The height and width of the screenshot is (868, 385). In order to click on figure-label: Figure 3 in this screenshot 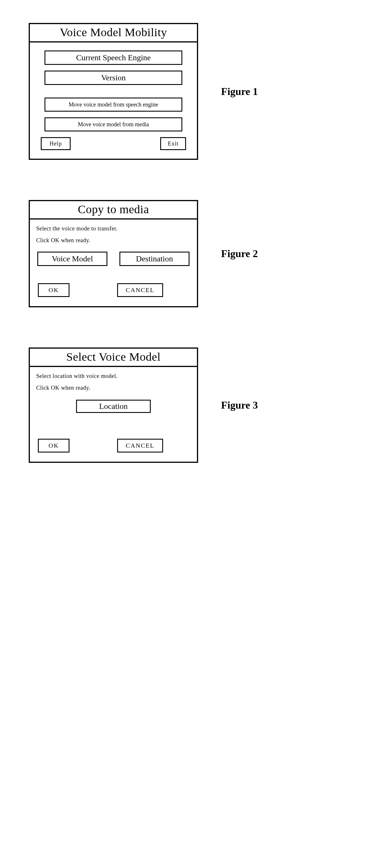, I will do `click(239, 405)`.